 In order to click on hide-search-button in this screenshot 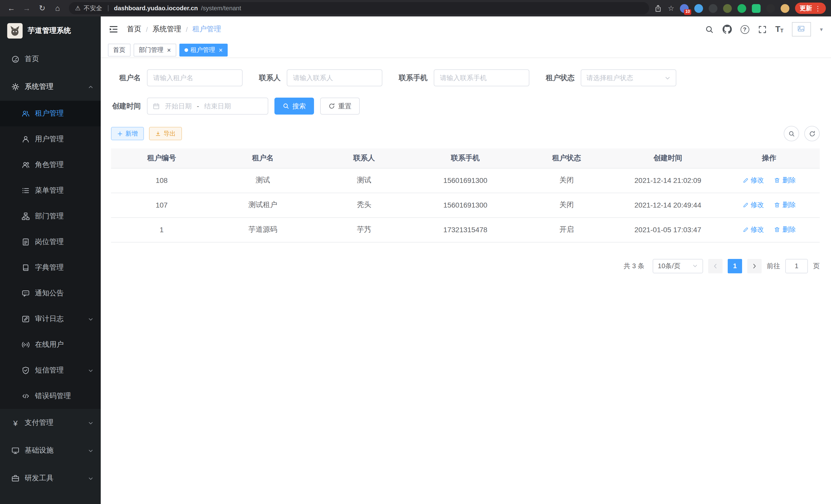, I will do `click(792, 134)`.